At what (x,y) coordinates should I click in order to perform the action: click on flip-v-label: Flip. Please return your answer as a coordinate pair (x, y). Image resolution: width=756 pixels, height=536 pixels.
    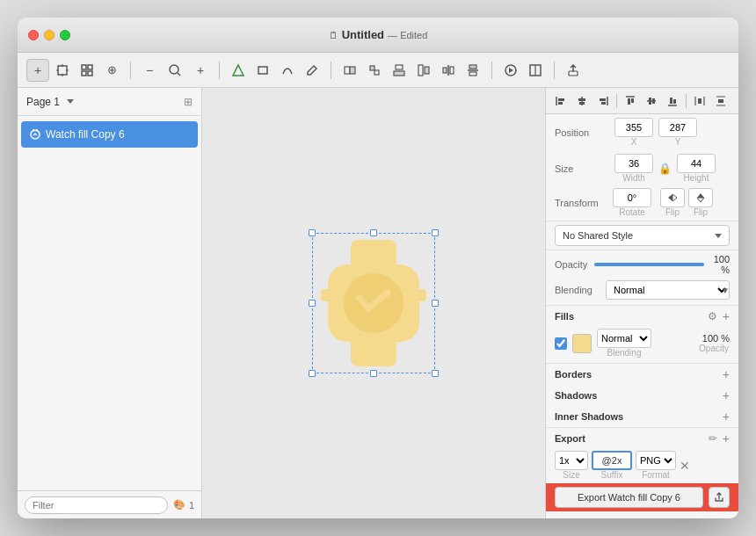
    Looking at the image, I should click on (701, 213).